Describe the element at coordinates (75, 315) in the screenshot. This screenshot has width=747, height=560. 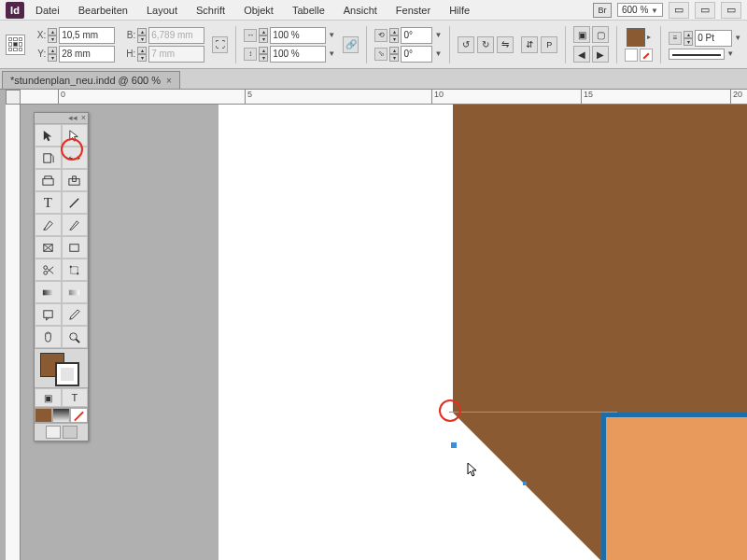
I see `eyedropper-tool` at that location.